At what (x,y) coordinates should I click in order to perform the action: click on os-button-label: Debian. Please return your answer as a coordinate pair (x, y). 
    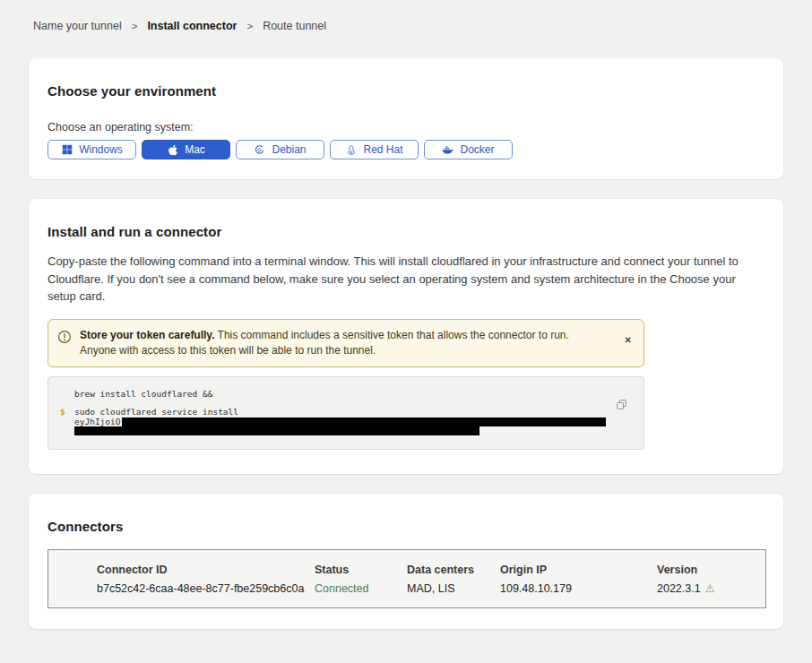
    Looking at the image, I should click on (289, 150).